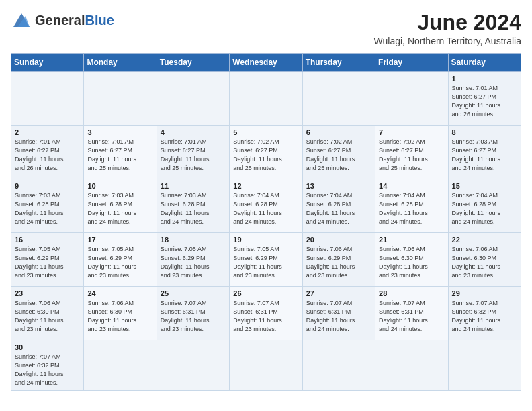  Describe the element at coordinates (62, 20) in the screenshot. I see `logo: GeneralBlue` at that location.